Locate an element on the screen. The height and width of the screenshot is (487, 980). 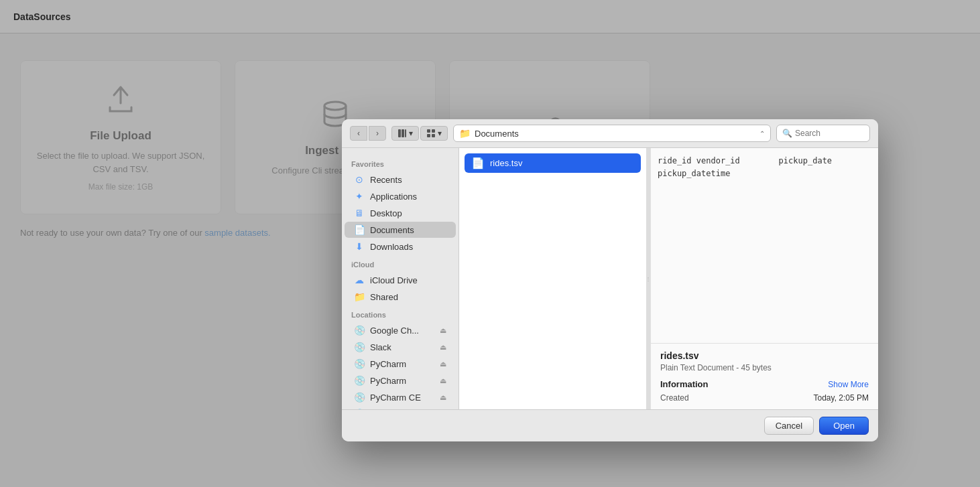
pycharm1-eject-icon: ⏏ is located at coordinates (443, 364).